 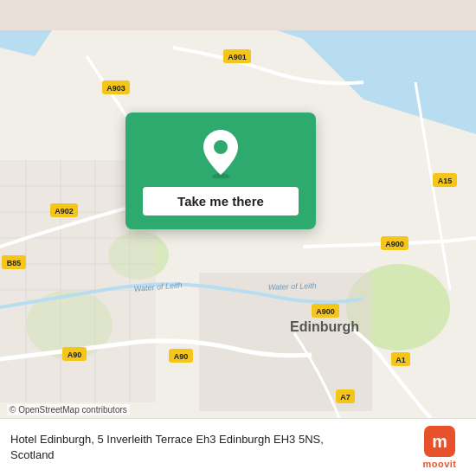 I want to click on take-me-there-button: Take me there, so click(x=221, y=201).